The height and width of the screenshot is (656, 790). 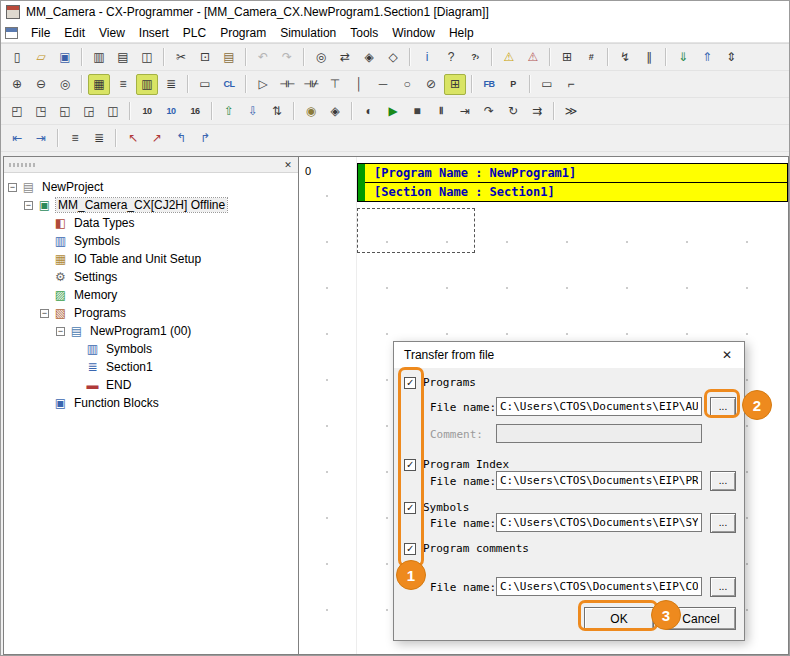 What do you see at coordinates (151, 403) in the screenshot?
I see `tree-item-function-blocks: ▣ Function Blocks` at bounding box center [151, 403].